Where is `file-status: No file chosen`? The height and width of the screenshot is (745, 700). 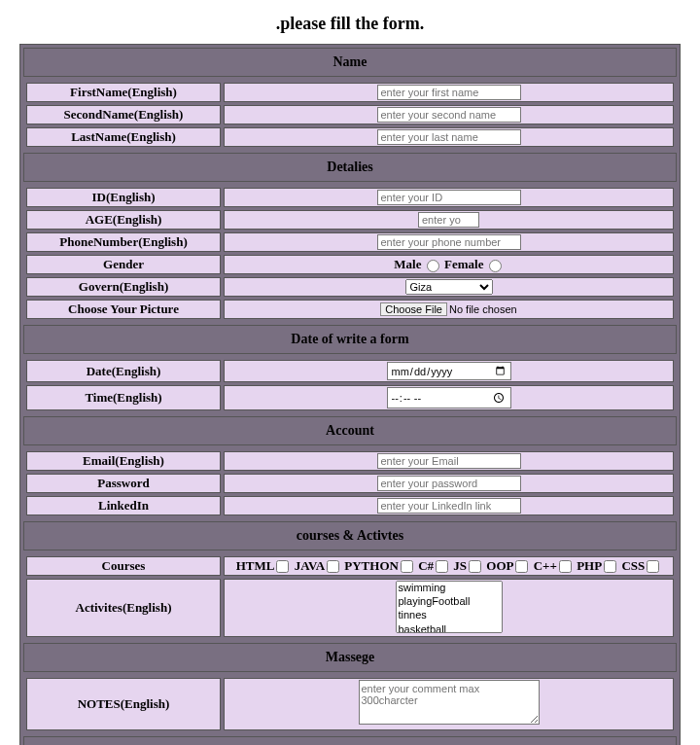 file-status: No file chosen is located at coordinates (483, 309).